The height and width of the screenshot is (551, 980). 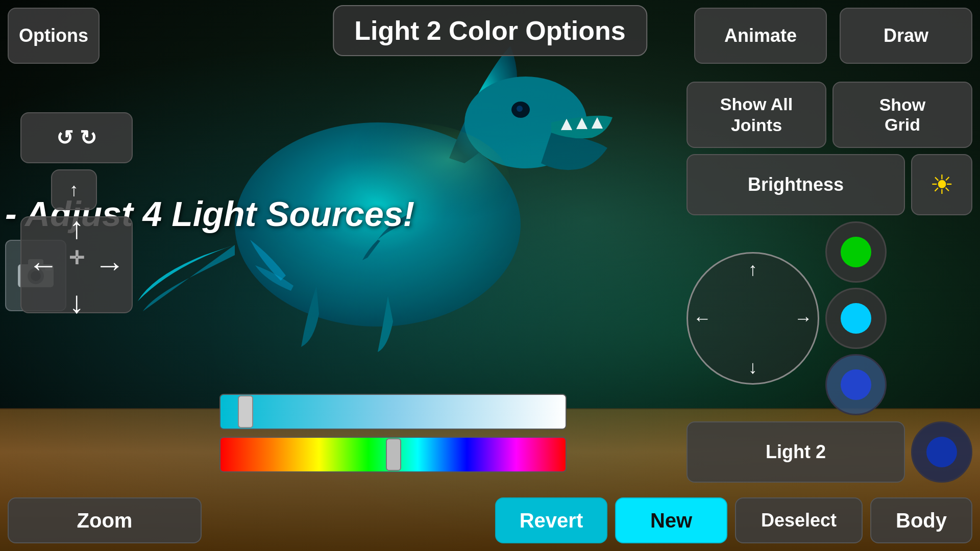 I want to click on draw-button: Draw, so click(x=906, y=36).